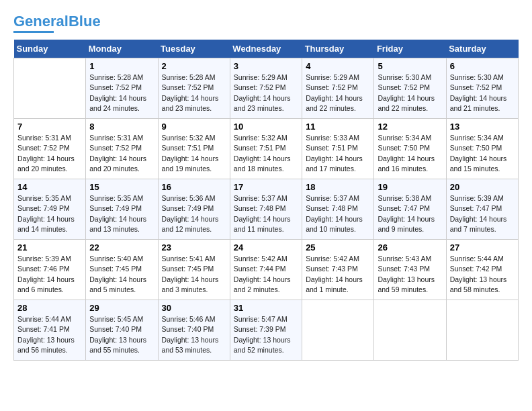 The image size is (532, 411). What do you see at coordinates (122, 270) in the screenshot?
I see `calendar-cell: 22Sunrise: 5:40 AMSunset: 7:45 PMDayligh…` at bounding box center [122, 270].